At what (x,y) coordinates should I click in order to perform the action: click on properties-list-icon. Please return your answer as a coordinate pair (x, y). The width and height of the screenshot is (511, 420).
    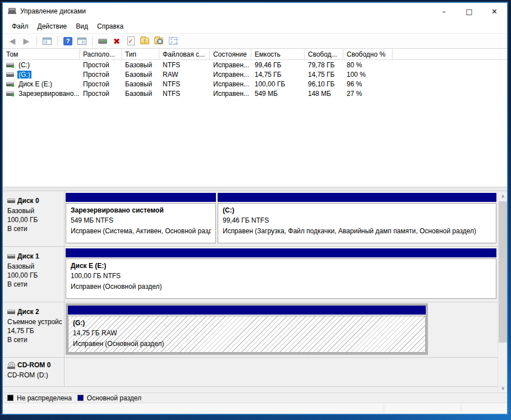
    Looking at the image, I should click on (173, 41).